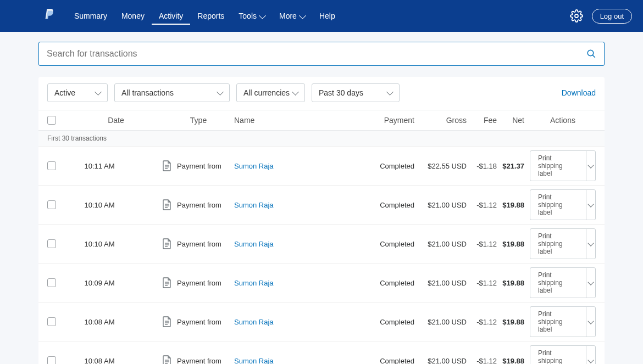  I want to click on search-bar, so click(322, 54).